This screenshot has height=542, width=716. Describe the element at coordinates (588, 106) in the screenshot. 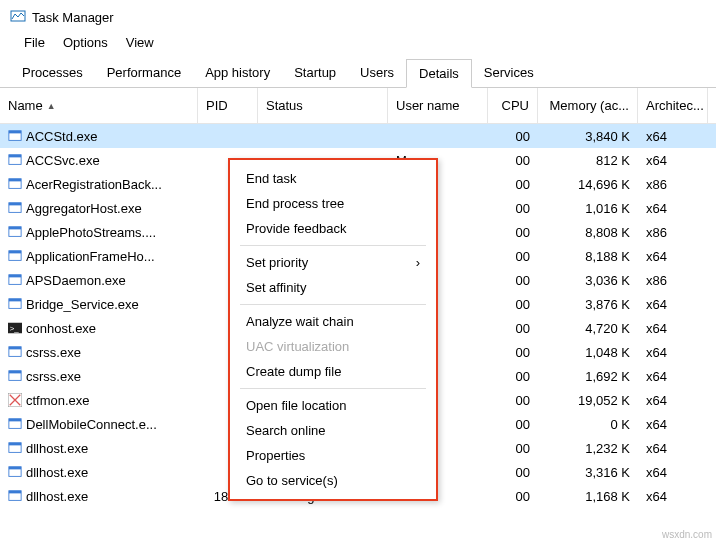

I see `col-mem: Memory (ac...` at that location.